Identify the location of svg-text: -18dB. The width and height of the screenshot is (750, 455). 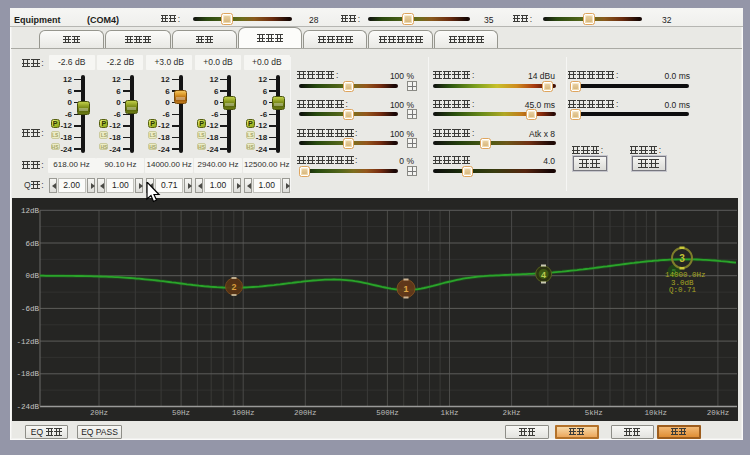
(28, 374).